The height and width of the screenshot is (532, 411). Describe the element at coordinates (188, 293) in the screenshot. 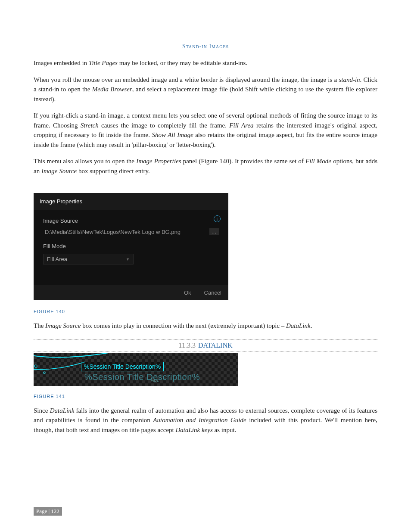

I see `ok-button: Ok` at that location.